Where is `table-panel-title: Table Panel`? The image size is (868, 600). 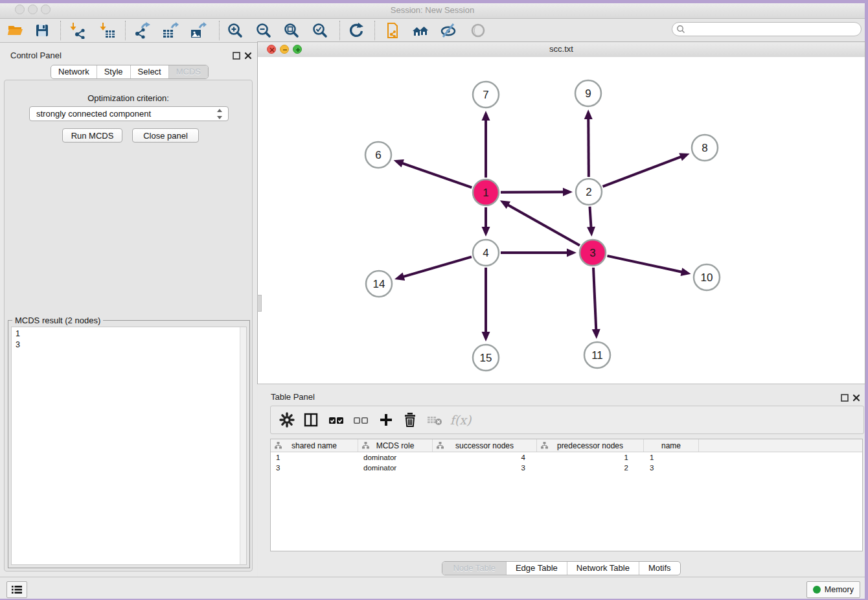
table-panel-title: Table Panel is located at coordinates (293, 397).